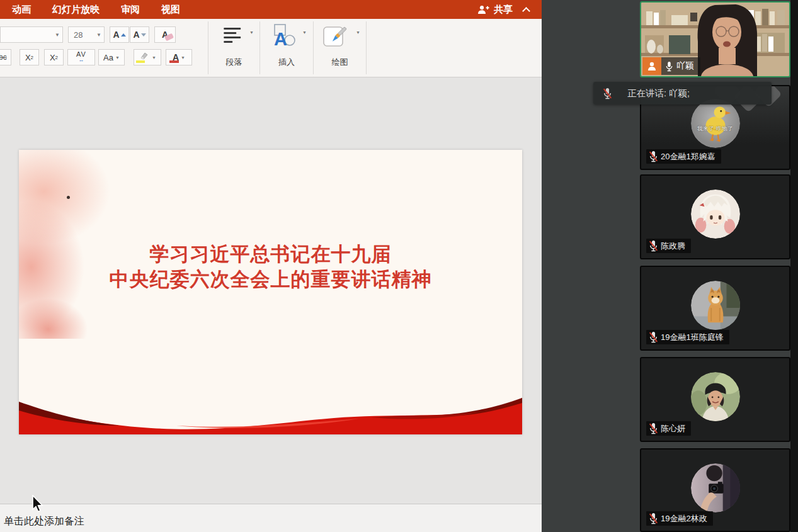 This screenshot has width=798, height=532. What do you see at coordinates (285, 37) in the screenshot?
I see `insert-icon: A` at bounding box center [285, 37].